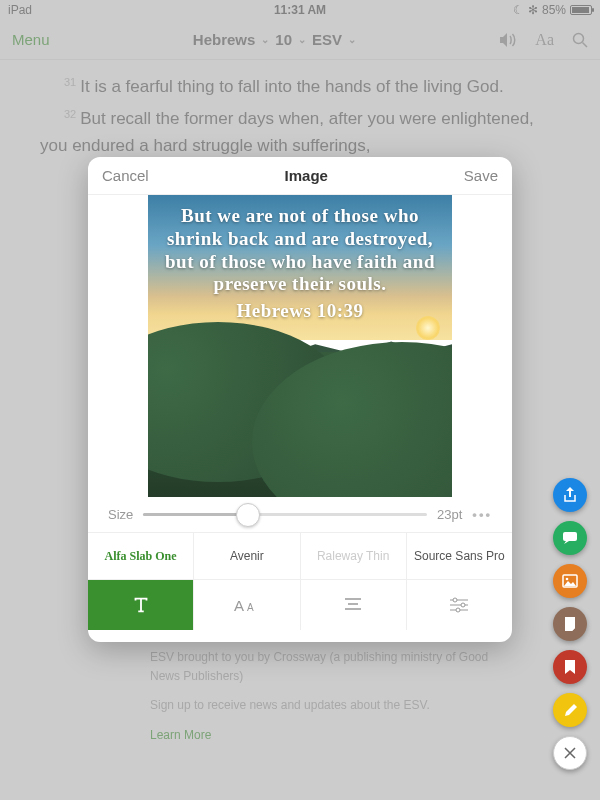 The height and width of the screenshot is (800, 600). Describe the element at coordinates (120, 514) in the screenshot. I see `size-label: Size` at that location.